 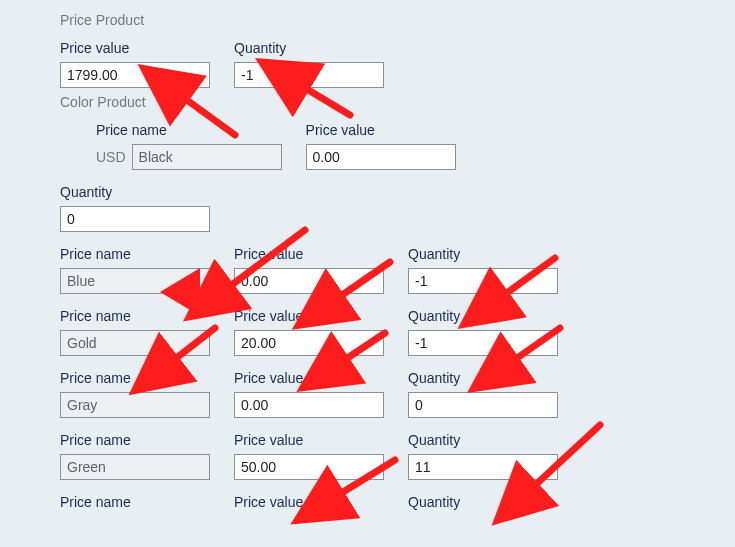 I want to click on section-title-color-product: Color Product, so click(x=398, y=102).